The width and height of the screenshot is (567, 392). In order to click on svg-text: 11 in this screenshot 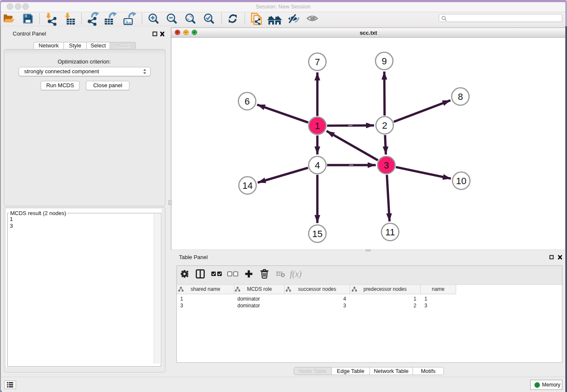, I will do `click(390, 232)`.